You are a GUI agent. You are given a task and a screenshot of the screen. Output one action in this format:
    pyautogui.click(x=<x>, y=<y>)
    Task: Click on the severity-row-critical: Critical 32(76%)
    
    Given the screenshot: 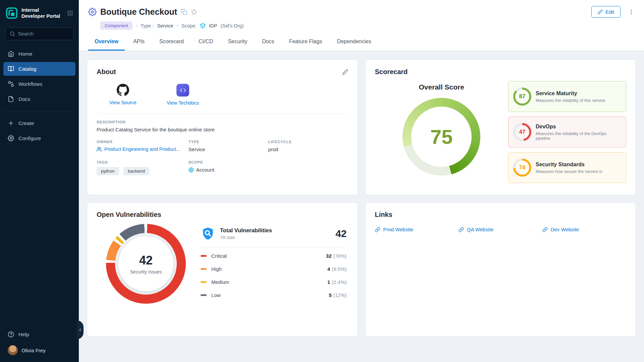 What is the action you would take?
    pyautogui.click(x=274, y=256)
    